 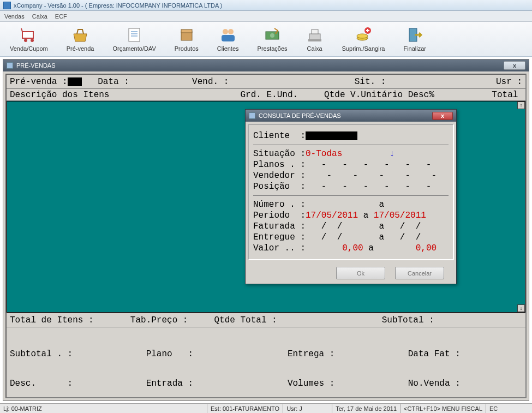 I want to click on basket-icon, so click(x=80, y=35).